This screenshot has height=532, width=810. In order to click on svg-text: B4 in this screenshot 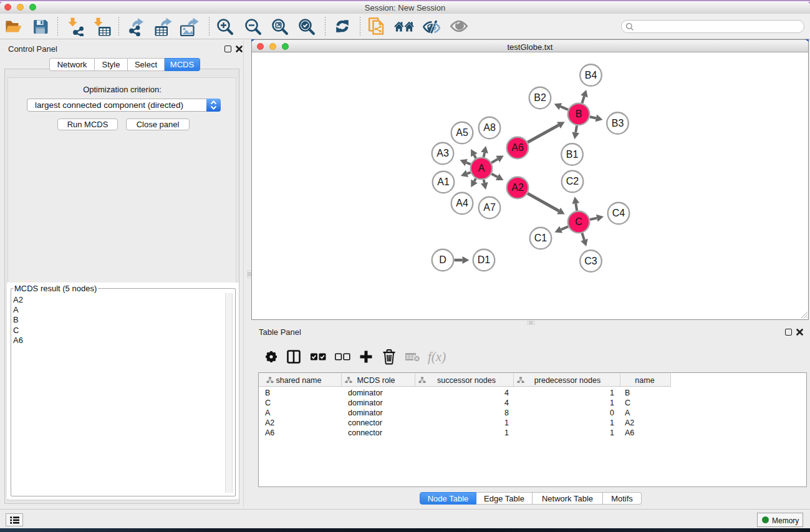, I will do `click(591, 75)`.